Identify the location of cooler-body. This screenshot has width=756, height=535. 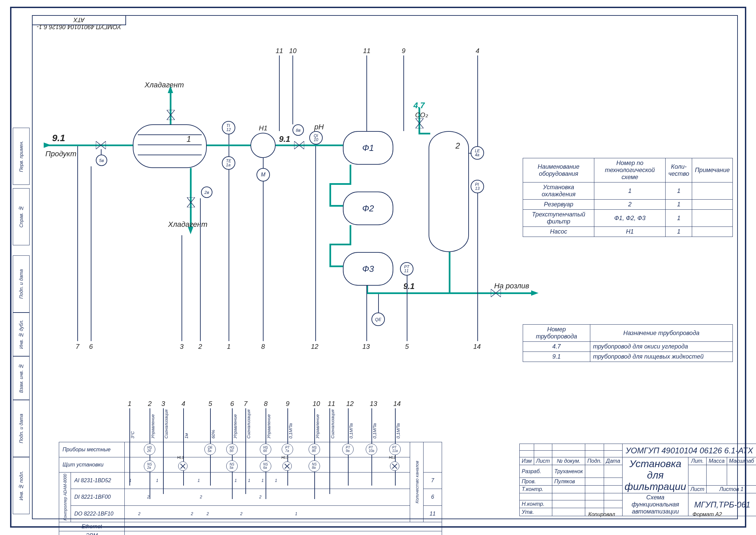
(170, 146).